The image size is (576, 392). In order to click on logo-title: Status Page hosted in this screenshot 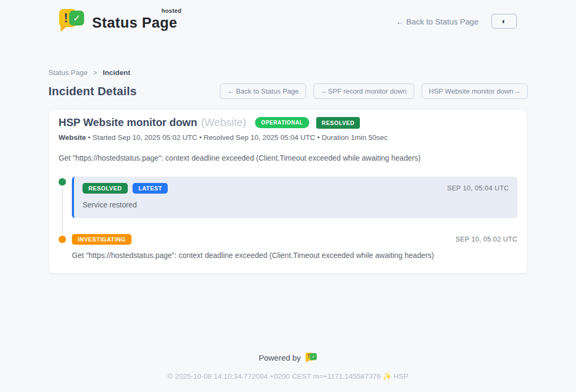, I will do `click(135, 19)`.